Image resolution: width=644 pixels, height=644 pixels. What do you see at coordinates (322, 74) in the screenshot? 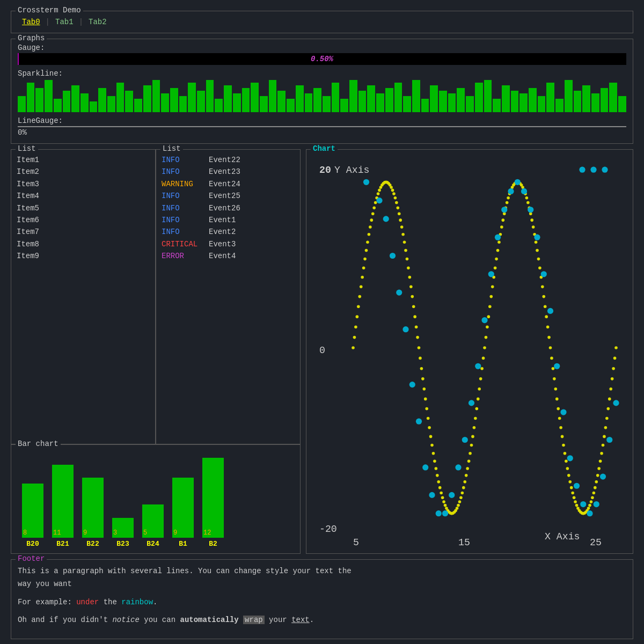
I see `sparkline-label: Sparkline:` at bounding box center [322, 74].